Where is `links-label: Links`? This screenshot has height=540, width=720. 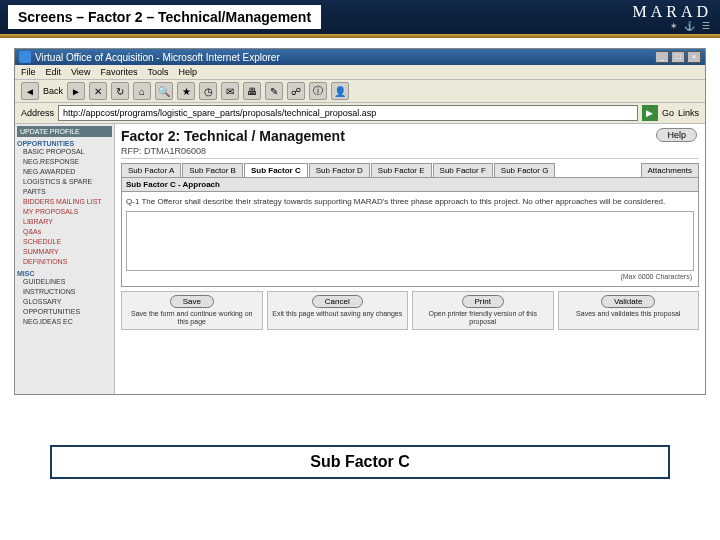
links-label: Links is located at coordinates (688, 113).